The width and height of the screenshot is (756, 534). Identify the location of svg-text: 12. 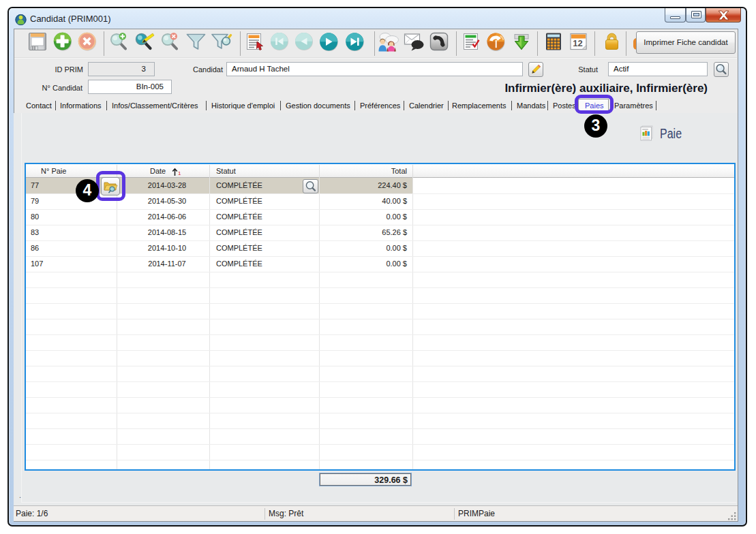
(577, 44).